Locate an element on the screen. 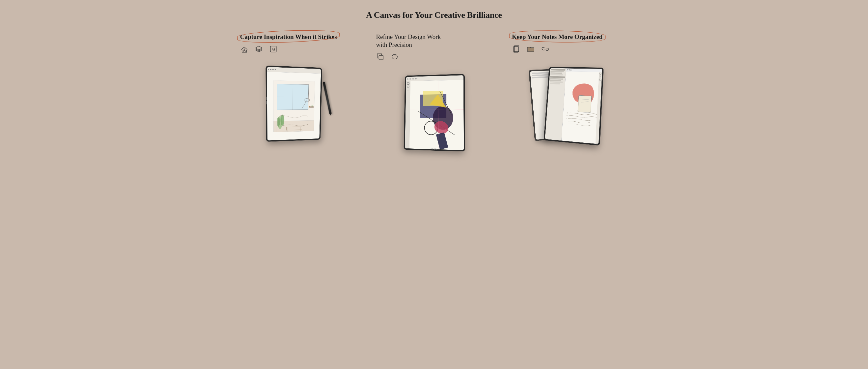 The height and width of the screenshot is (369, 868). sketch-content is located at coordinates (294, 106).